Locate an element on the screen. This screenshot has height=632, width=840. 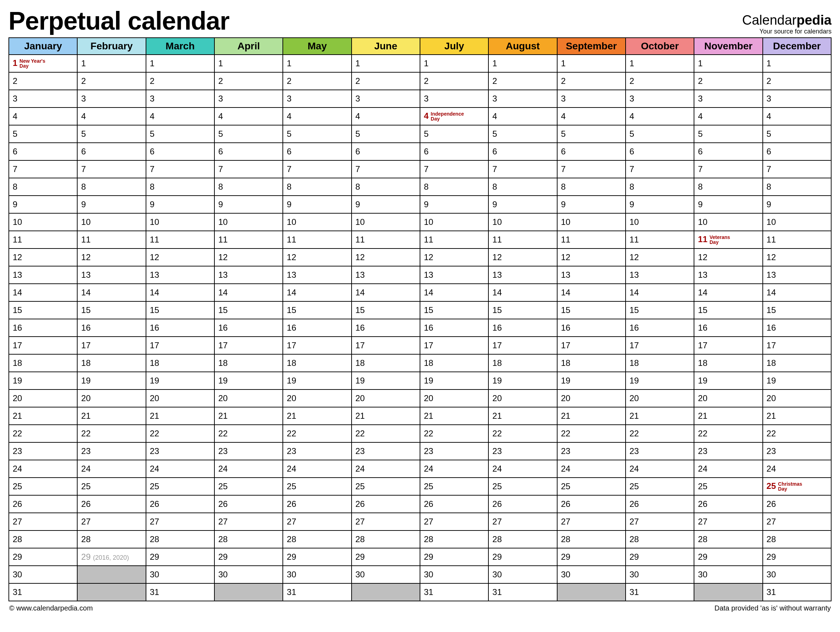
month-header: January is located at coordinates (43, 46).